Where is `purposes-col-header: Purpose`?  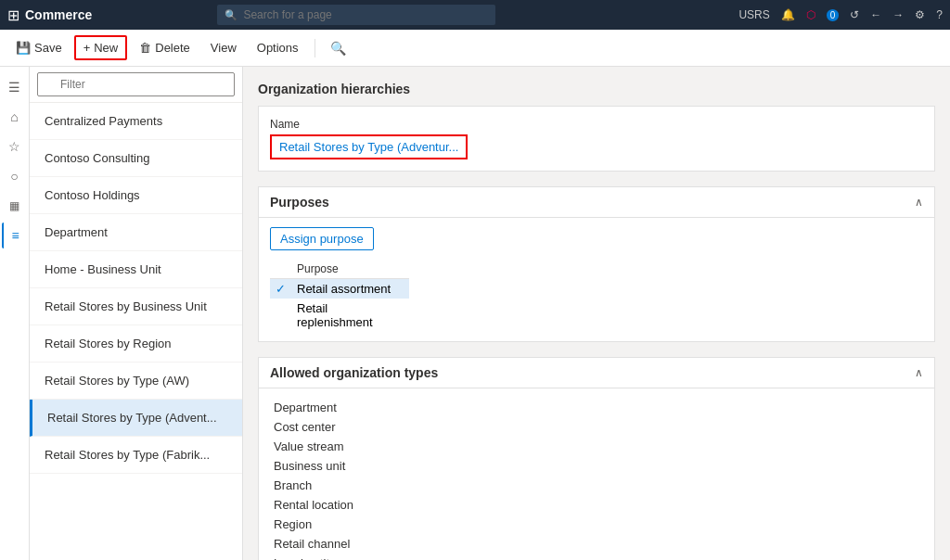 purposes-col-header: Purpose is located at coordinates (351, 269).